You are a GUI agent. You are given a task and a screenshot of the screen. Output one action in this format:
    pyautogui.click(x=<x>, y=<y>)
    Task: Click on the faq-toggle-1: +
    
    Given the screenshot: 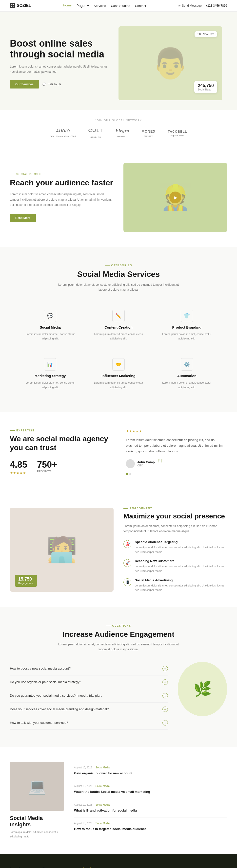 What is the action you would take?
    pyautogui.click(x=165, y=682)
    